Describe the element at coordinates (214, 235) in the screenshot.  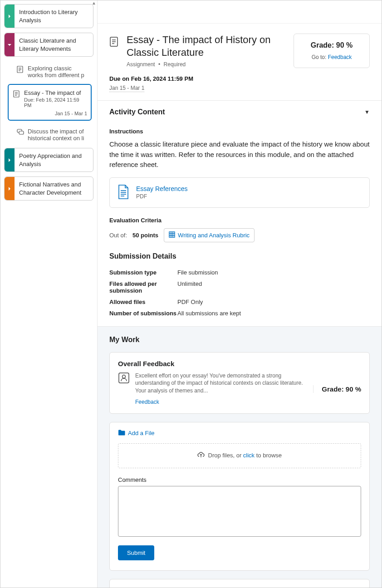
I see `rubric-label: Writing and Analysis Rubric` at that location.